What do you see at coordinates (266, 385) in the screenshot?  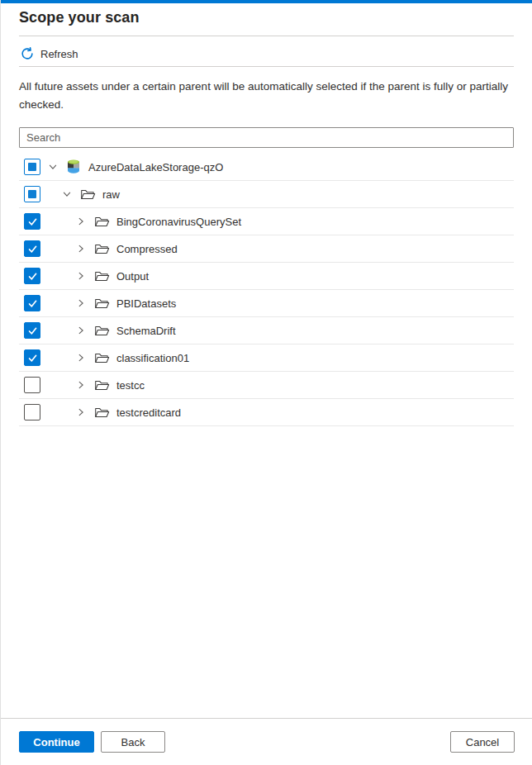 I see `tree-row: testcc` at bounding box center [266, 385].